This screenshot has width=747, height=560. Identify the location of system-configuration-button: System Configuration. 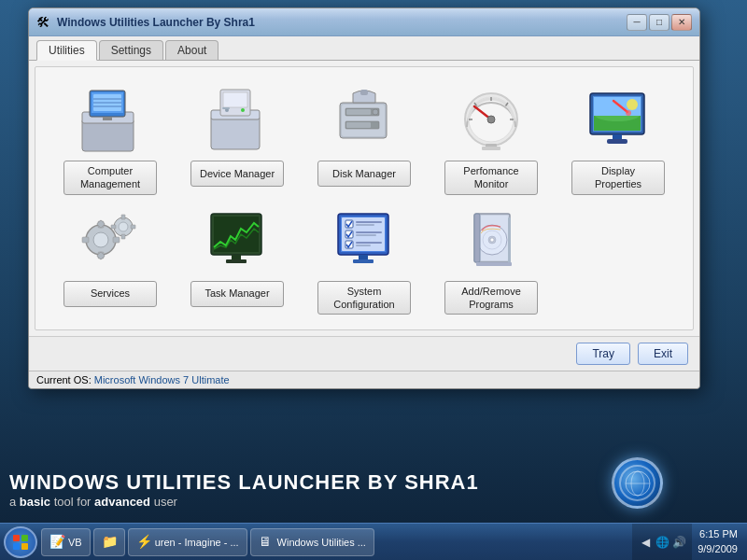
(364, 299).